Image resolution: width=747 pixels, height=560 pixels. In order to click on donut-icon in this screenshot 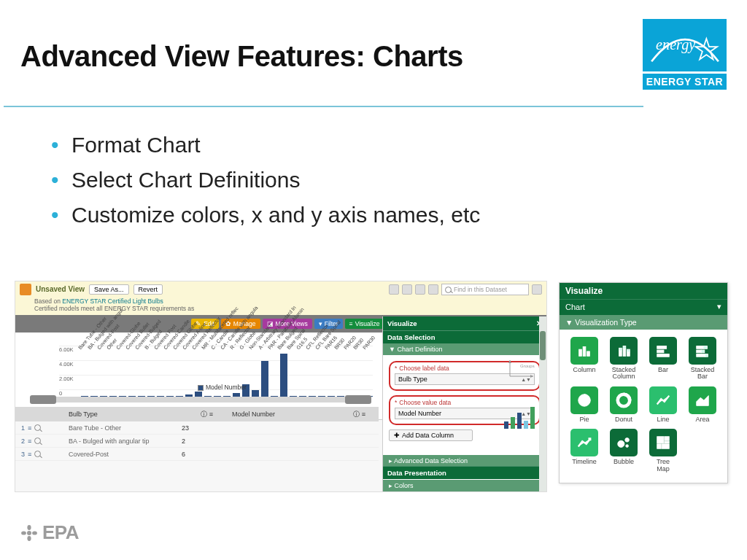, I will do `click(624, 400)`.